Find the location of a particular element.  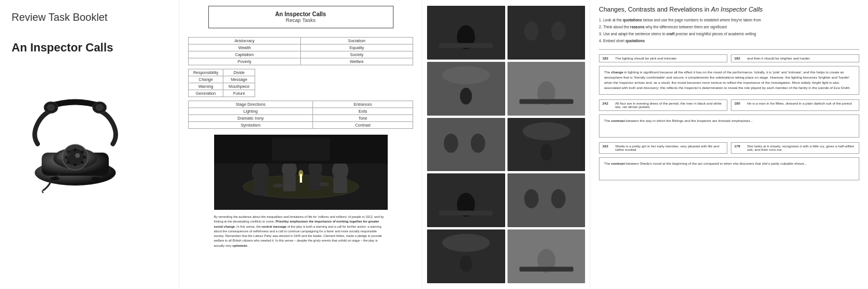

analysis-text-3: The contrast between Sheila's mood at th… is located at coordinates (729, 164).